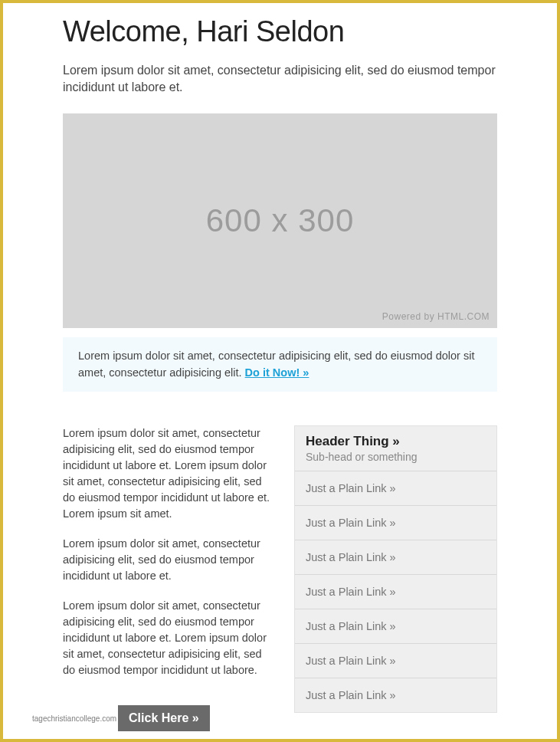 This screenshot has height=742, width=560. What do you see at coordinates (167, 569) in the screenshot?
I see `body-column: Lorem ipsum dolor sit amet, consectetur …` at bounding box center [167, 569].